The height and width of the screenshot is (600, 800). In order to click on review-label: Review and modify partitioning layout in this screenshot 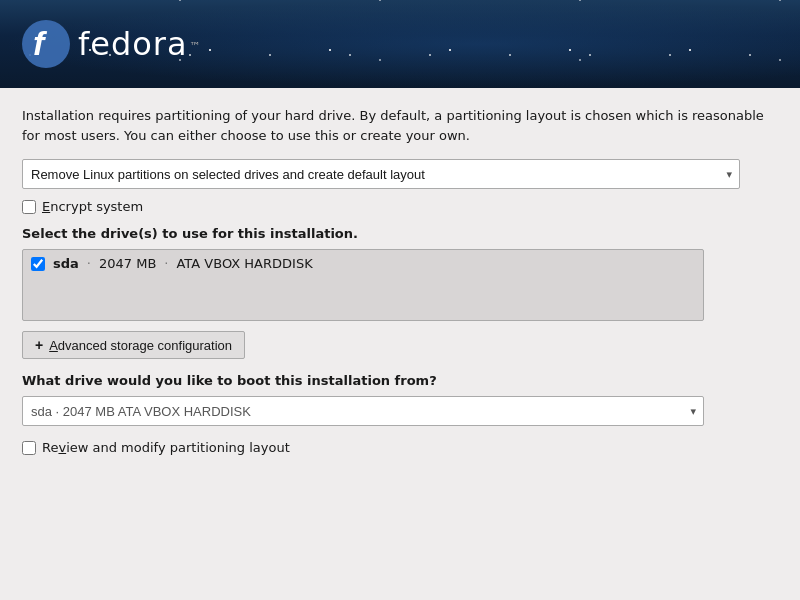, I will do `click(166, 448)`.